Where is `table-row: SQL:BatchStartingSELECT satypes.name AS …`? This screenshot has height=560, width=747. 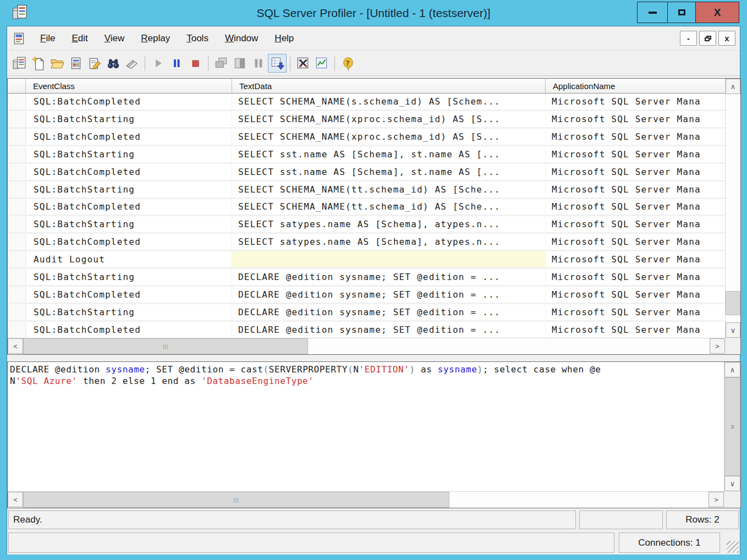 table-row: SQL:BatchStartingSELECT satypes.name AS … is located at coordinates (366, 225).